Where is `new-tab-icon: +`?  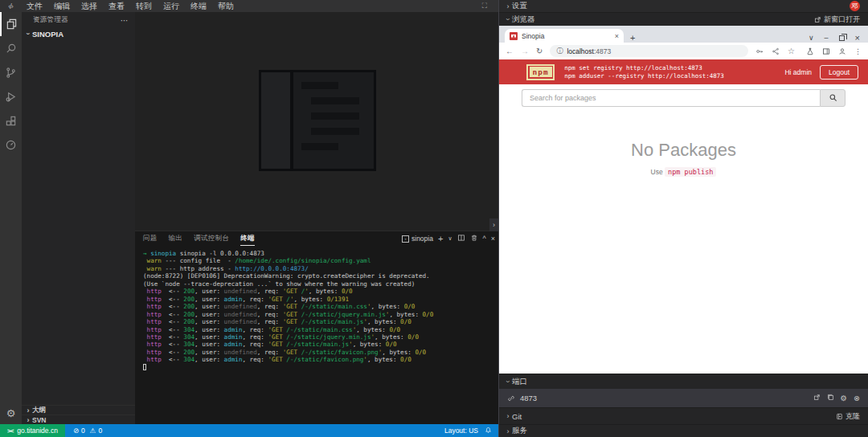 new-tab-icon: + is located at coordinates (633, 38).